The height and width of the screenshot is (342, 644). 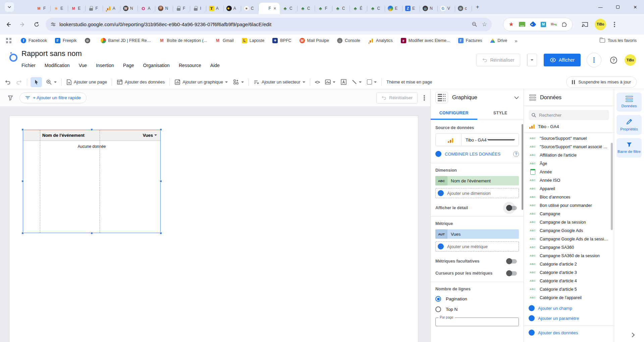 I want to click on tab-search-button, so click(x=9, y=7).